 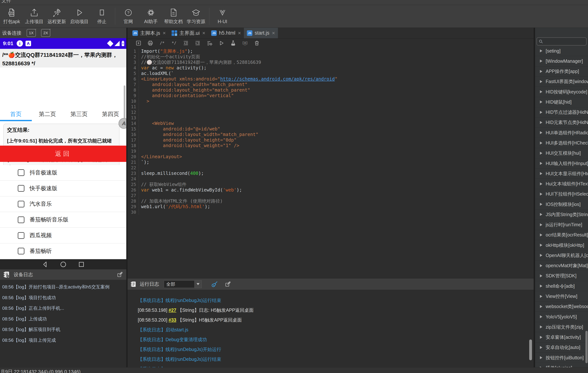 What do you see at coordinates (31, 33) in the screenshot?
I see `scale-1x-button: 1X` at bounding box center [31, 33].